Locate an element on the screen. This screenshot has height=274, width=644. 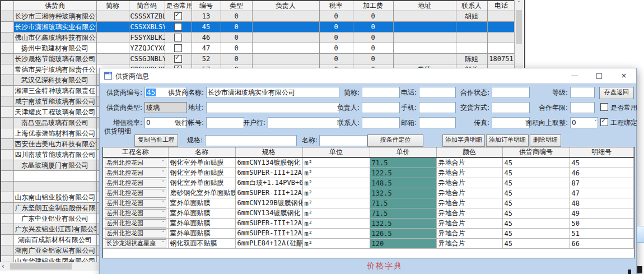
bank-input is located at coordinates (304, 123).